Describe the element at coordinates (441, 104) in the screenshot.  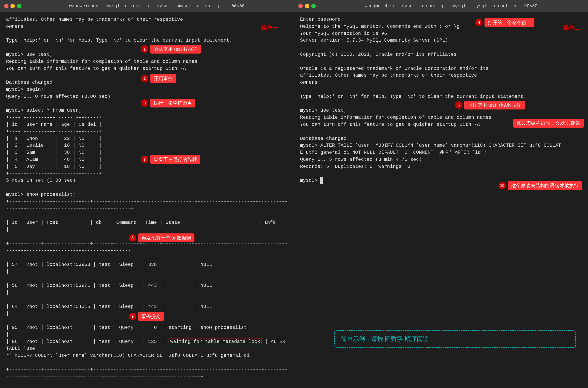
I see `right-blank4` at that location.